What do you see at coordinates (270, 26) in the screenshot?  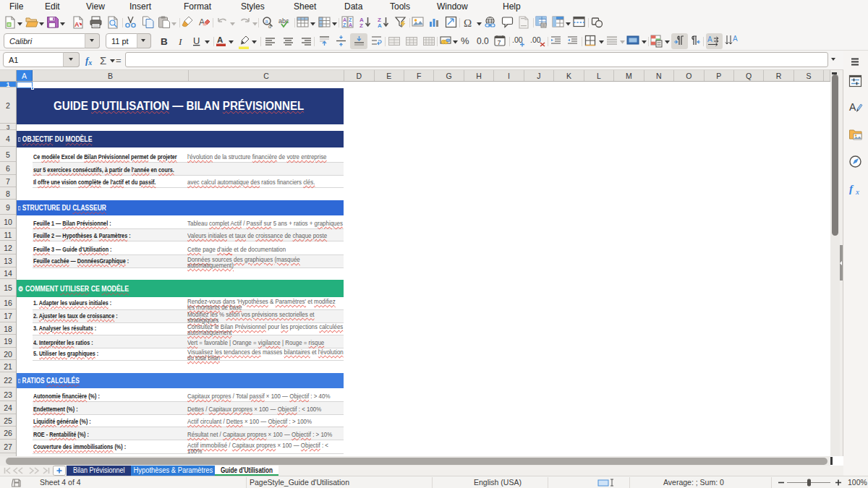 I see `svg-text: d` at bounding box center [270, 26].